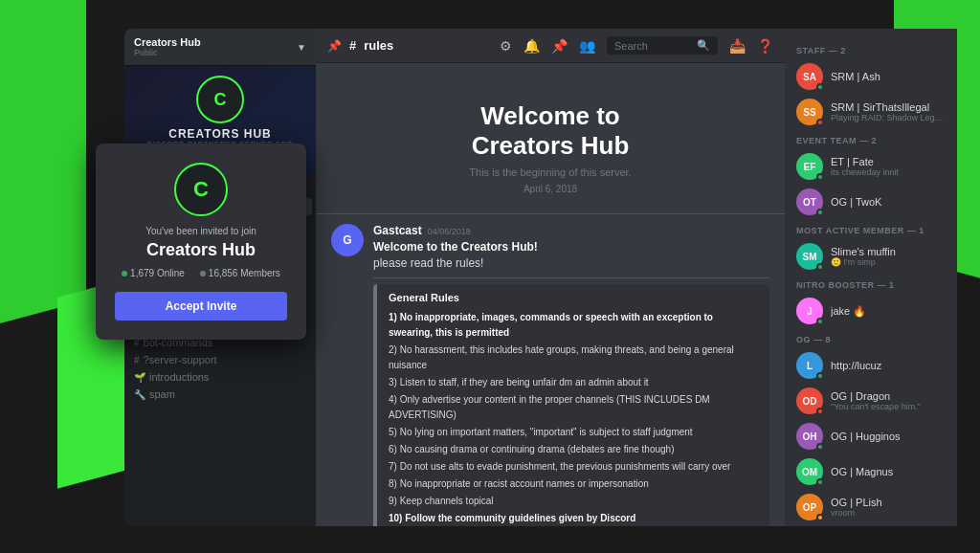 This screenshot has width=980, height=553. Describe the element at coordinates (573, 467) in the screenshot. I see `rule-7: 7) Do not use alts to evade punishment, …` at that location.